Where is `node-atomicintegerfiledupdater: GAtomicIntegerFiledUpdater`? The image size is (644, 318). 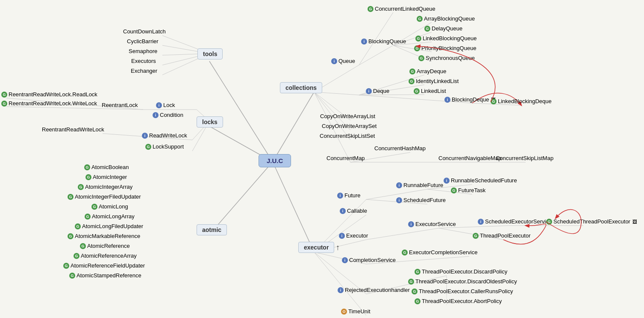 node-atomicintegerfiledupdater: GAtomicIntegerFiledUpdater is located at coordinates (104, 197).